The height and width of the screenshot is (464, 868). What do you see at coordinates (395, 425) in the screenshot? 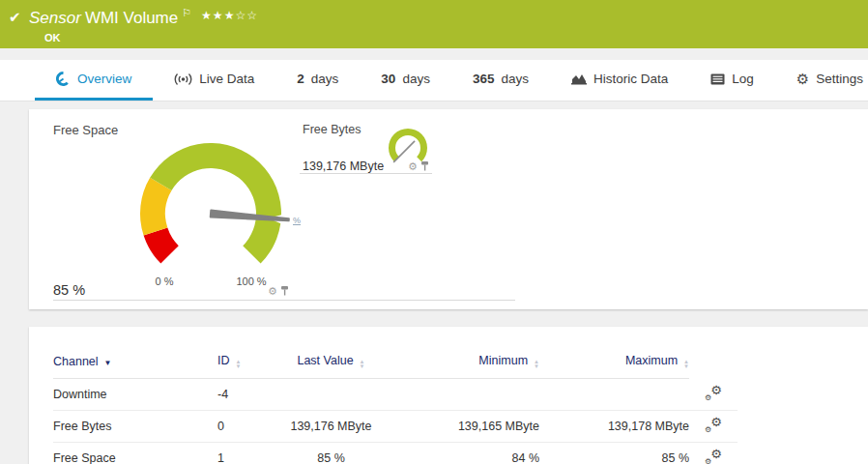
I see `table-row-free-bytes: Free Bytes 0 139,176 MByte 139,165 MByte…` at bounding box center [395, 425].